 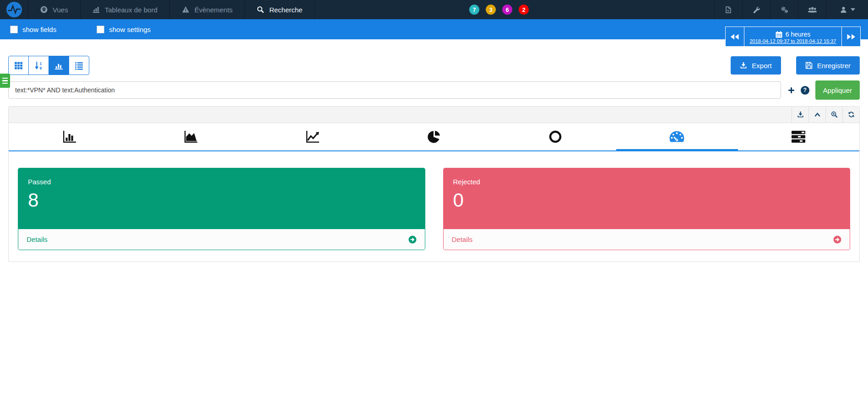 What do you see at coordinates (499, 10) in the screenshot?
I see `alert-count-badges: 7 3 6 2` at bounding box center [499, 10].